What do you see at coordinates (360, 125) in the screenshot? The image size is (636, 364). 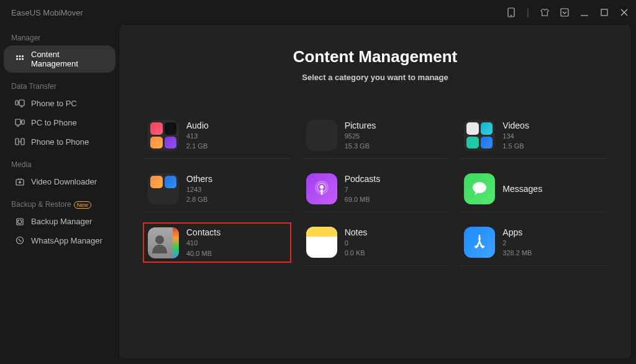 I see `category-title: Pictures` at bounding box center [360, 125].